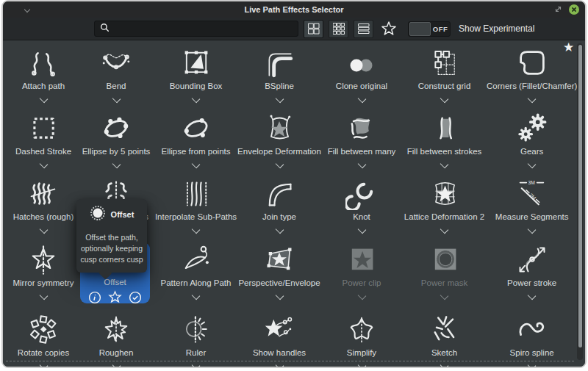 This screenshot has height=371, width=588. Describe the element at coordinates (43, 62) in the screenshot. I see `attach-path-icon` at that location.